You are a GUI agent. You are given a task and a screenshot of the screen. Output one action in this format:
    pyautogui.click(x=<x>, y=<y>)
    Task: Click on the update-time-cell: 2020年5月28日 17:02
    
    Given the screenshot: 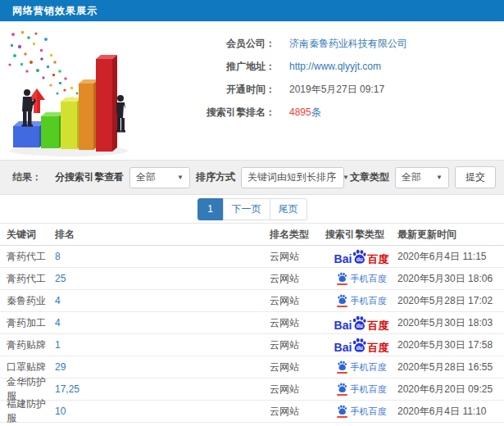 What is the action you would take?
    pyautogui.click(x=451, y=301)
    